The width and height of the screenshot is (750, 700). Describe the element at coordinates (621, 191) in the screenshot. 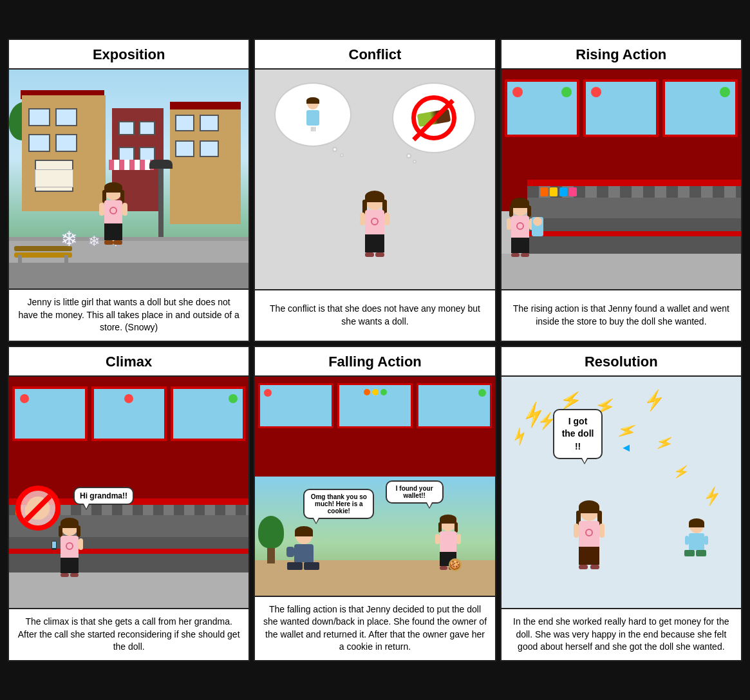

I see `panel-rising: Rising Action` at that location.